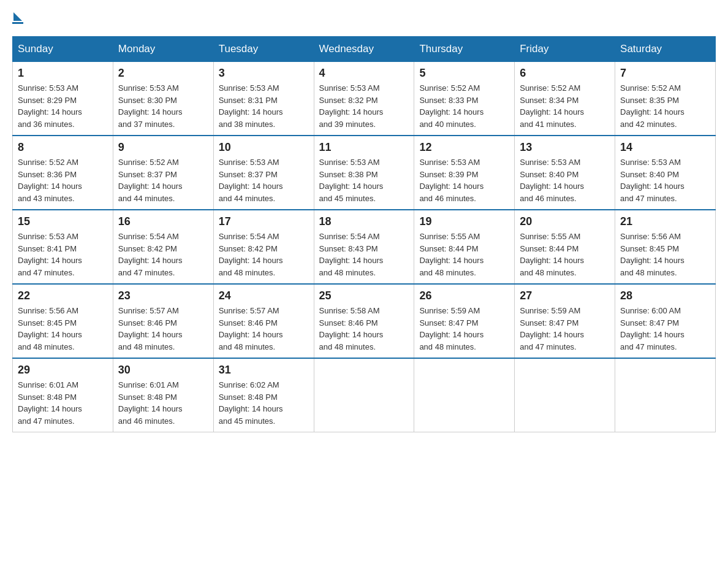 The width and height of the screenshot is (728, 563). I want to click on day-info: Sunrise: 5:52 AM Sunset: 8:37 PM Dayligh…, so click(163, 180).